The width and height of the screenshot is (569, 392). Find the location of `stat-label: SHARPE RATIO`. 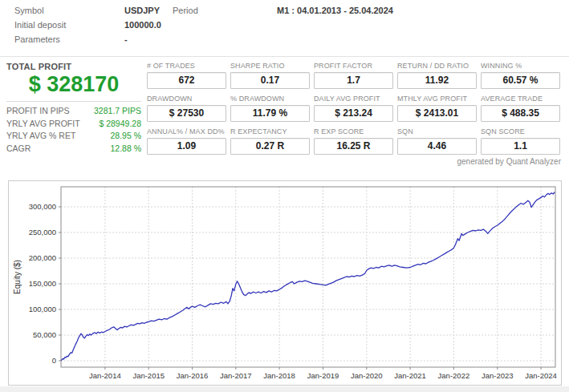

stat-label: SHARPE RATIO is located at coordinates (270, 66).